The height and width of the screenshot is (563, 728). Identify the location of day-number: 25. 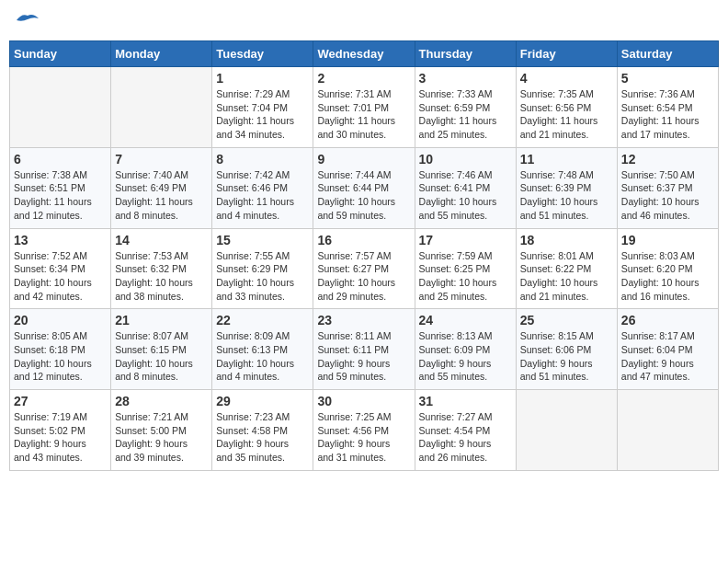
(566, 320).